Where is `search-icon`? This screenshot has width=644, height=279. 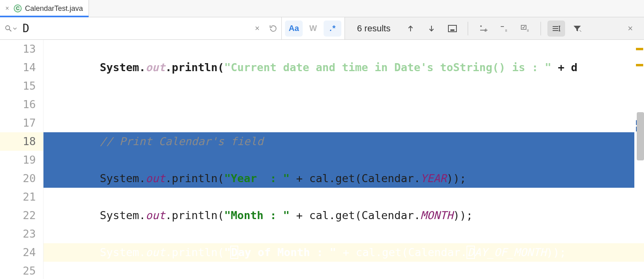
search-icon is located at coordinates (11, 29).